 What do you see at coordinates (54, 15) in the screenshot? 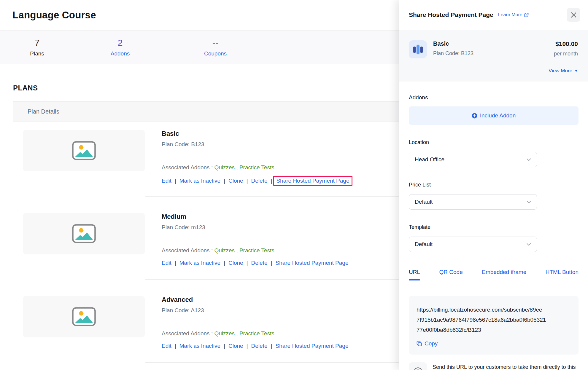
I see `page-title: Language Course` at bounding box center [54, 15].